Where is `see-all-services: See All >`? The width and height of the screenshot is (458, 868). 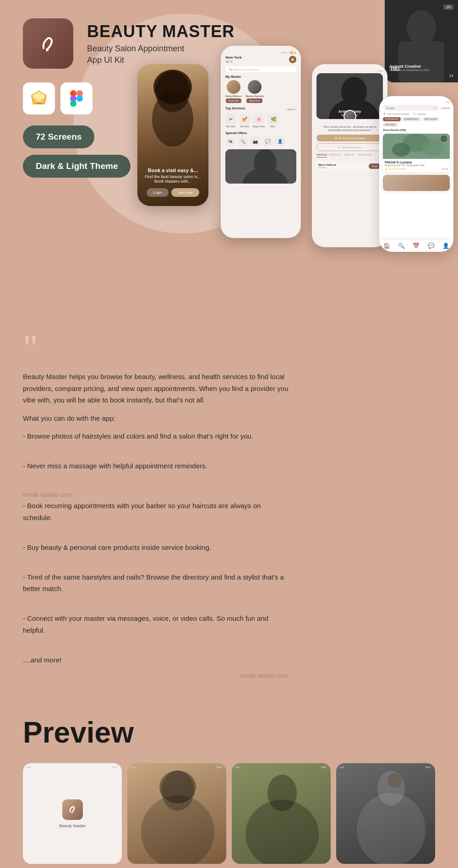
see-all-services: See All > is located at coordinates (292, 109).